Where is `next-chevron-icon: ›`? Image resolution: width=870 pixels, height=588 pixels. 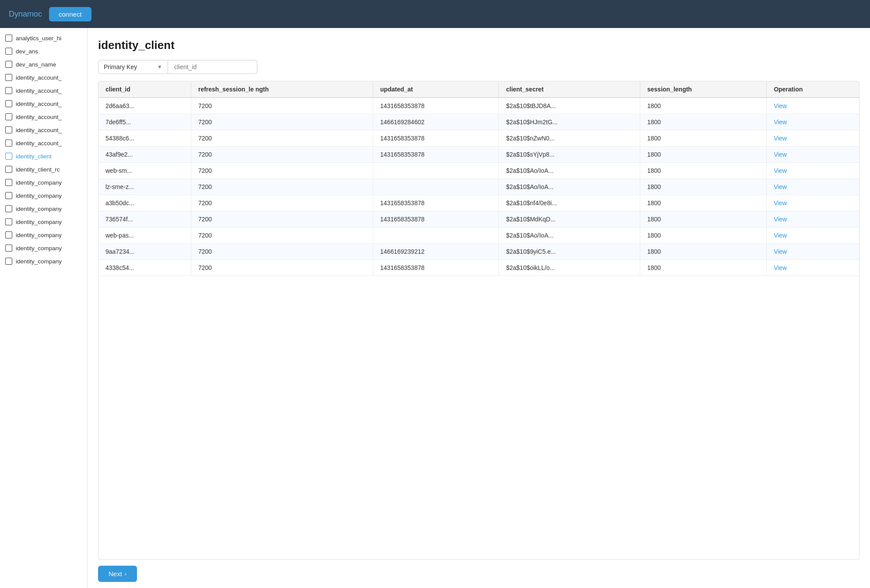
next-chevron-icon: › is located at coordinates (126, 574).